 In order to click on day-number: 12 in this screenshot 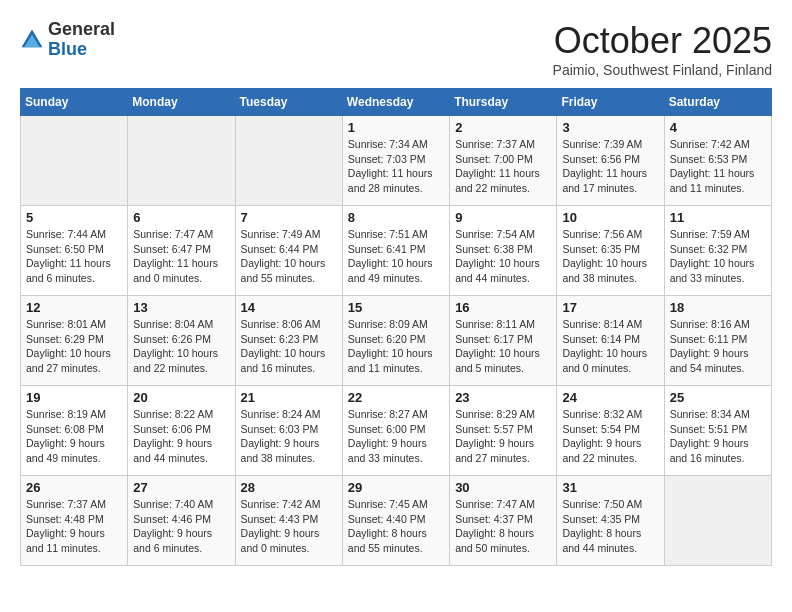, I will do `click(74, 308)`.